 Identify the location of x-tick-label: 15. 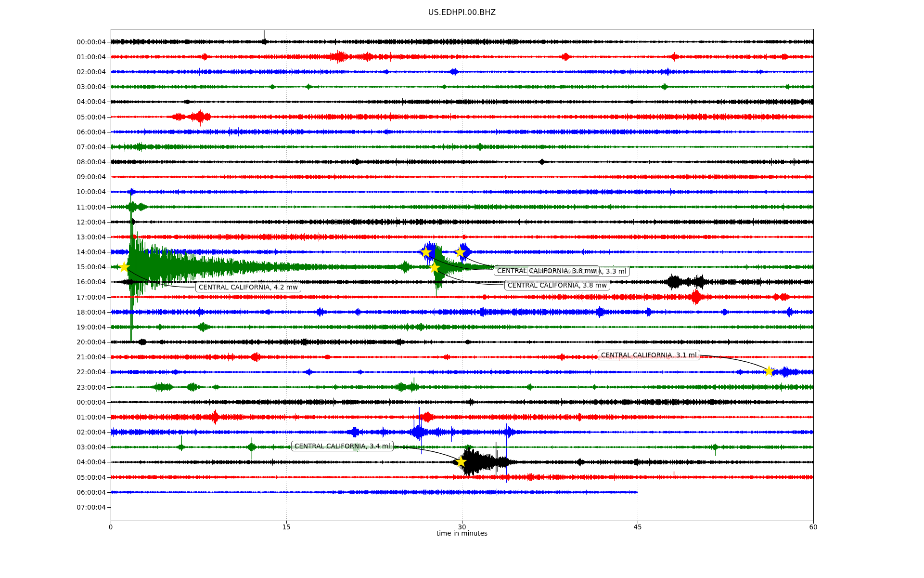
(286, 527).